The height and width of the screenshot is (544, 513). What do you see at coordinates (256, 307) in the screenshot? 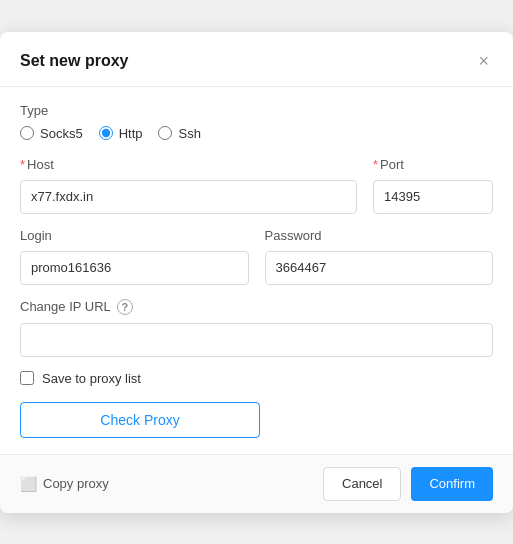
I see `change-ip-label-row: Change IP URL ?` at bounding box center [256, 307].